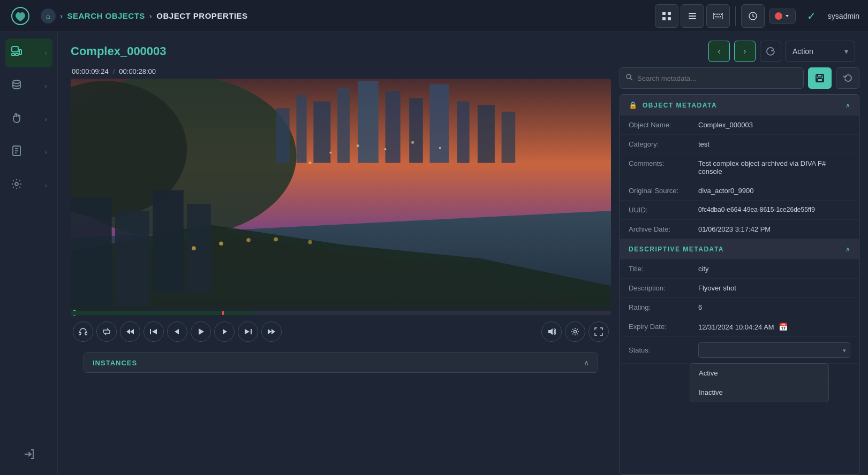 The image size is (868, 475). I want to click on action-dropdown: Action ▾, so click(820, 51).